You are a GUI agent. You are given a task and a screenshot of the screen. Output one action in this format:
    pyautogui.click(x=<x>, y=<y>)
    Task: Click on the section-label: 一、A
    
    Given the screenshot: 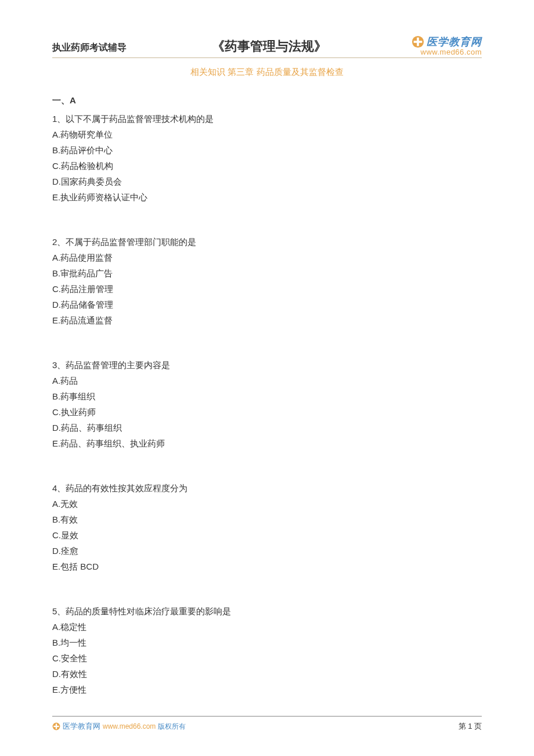 What is the action you would take?
    pyautogui.click(x=267, y=101)
    